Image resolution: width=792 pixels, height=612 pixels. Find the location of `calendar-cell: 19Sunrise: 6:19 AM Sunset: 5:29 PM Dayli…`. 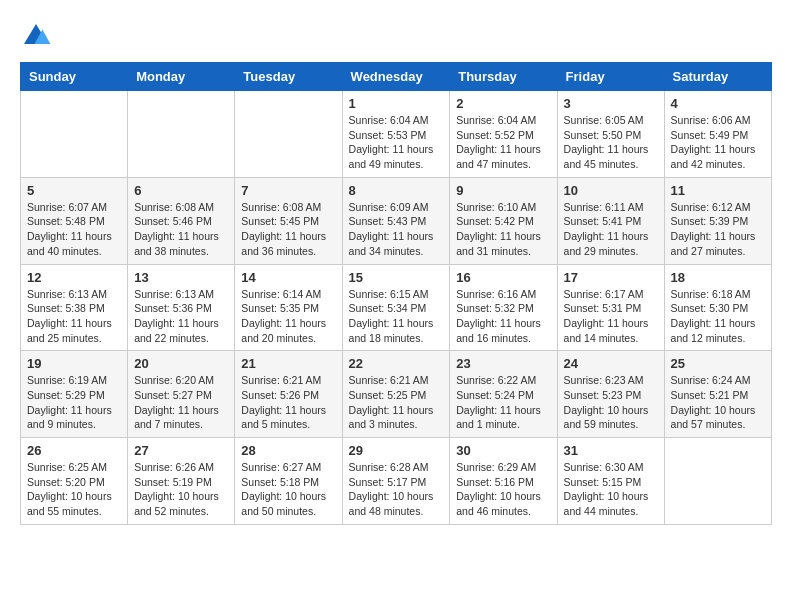

calendar-cell: 19Sunrise: 6:19 AM Sunset: 5:29 PM Dayli… is located at coordinates (74, 394).